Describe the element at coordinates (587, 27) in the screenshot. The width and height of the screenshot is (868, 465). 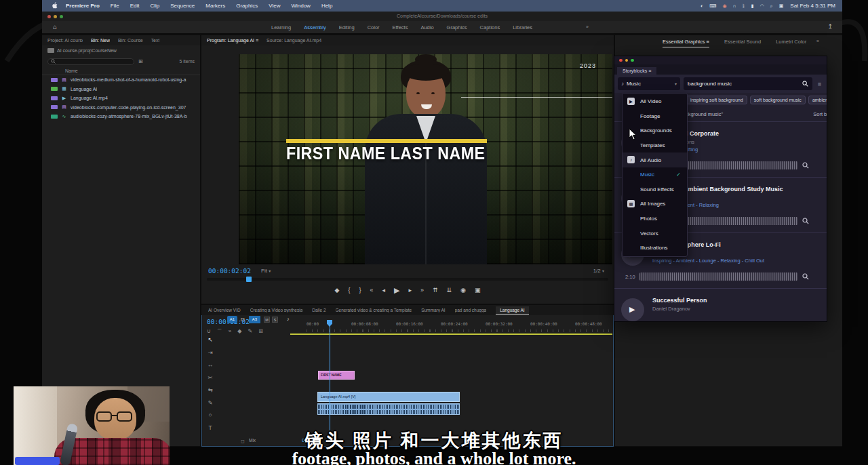
I see `workspace-overflow-icon: »` at that location.